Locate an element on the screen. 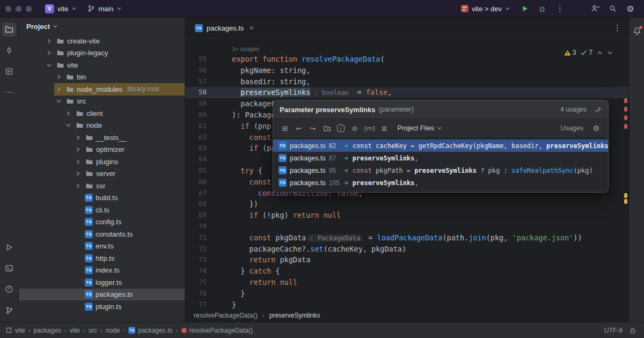 The height and width of the screenshot is (338, 644). debug-button is located at coordinates (542, 9).